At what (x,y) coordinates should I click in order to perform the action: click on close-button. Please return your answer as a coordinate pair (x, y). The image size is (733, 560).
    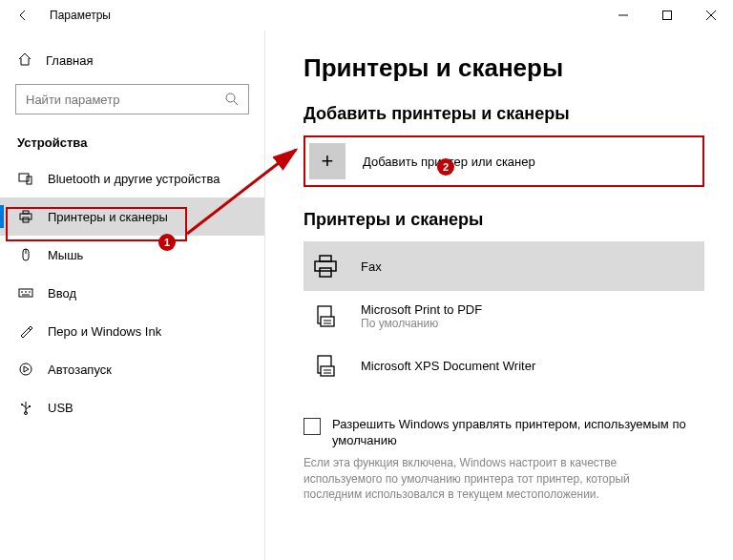
    Looking at the image, I should click on (711, 15).